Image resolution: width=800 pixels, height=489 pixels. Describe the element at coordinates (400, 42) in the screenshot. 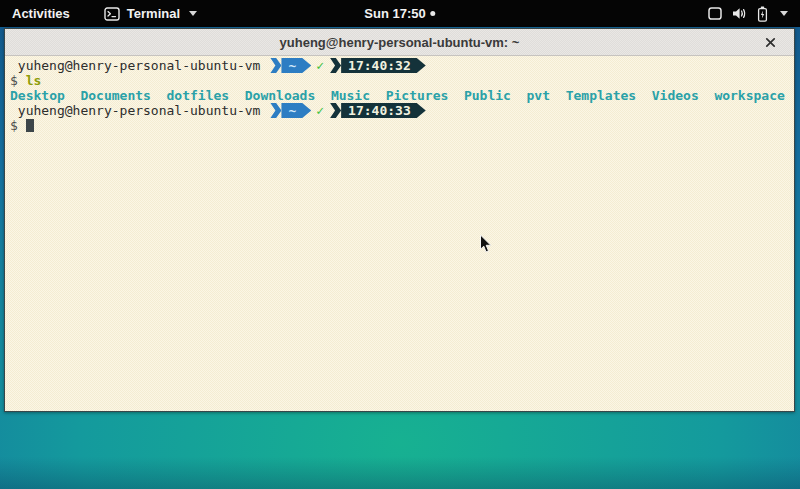

I see `window-titlebar: yuheng@henry-personal-ubuntu-vm: ~` at that location.